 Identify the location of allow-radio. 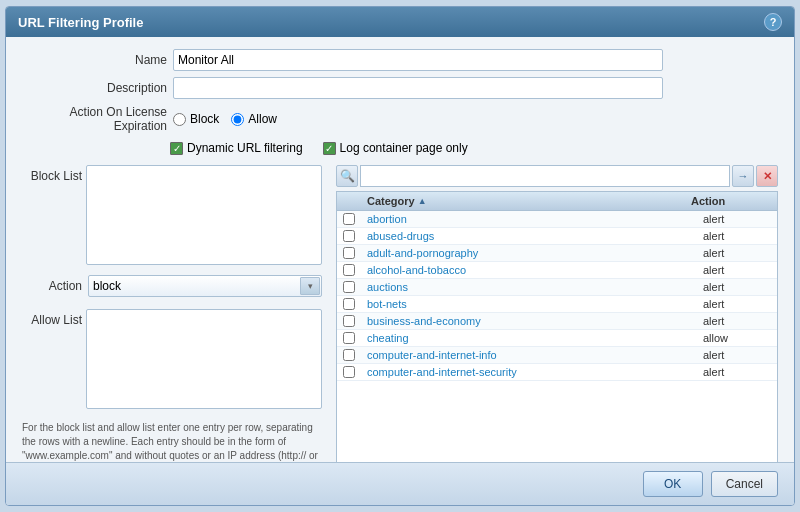
(238, 120).